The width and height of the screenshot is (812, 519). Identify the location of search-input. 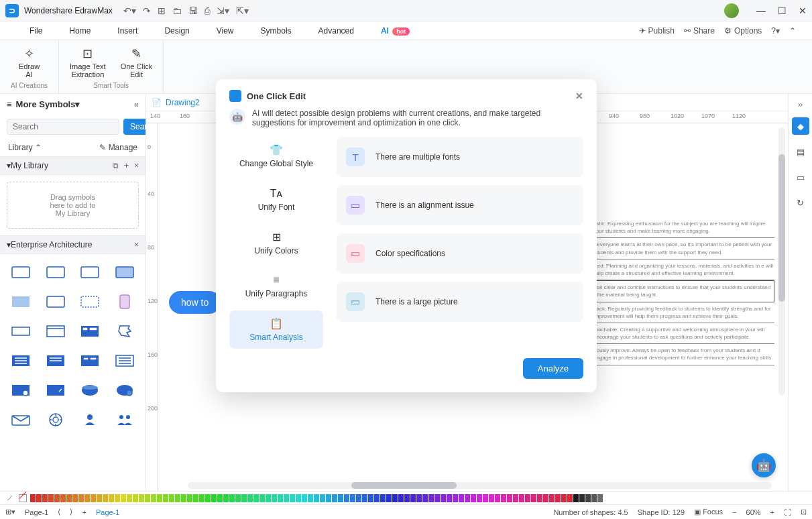
(63, 127).